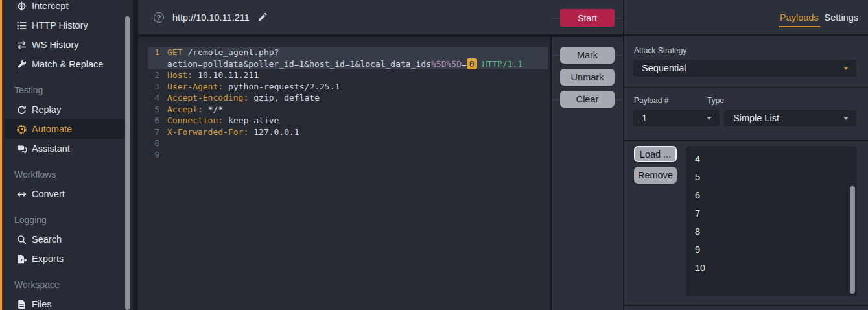 The image size is (868, 310). I want to click on mark-button: Mark, so click(587, 55).